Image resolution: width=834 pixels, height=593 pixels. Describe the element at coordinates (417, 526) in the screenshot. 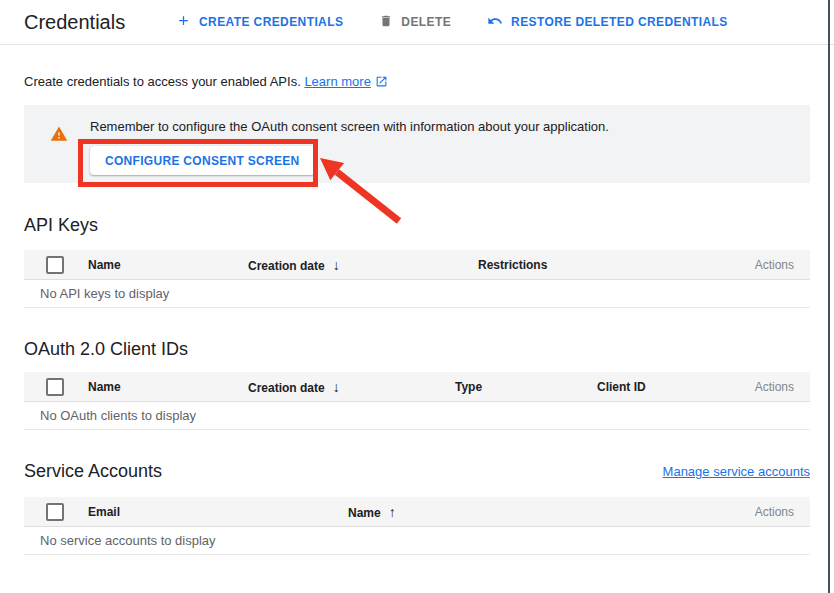

I see `service-accounts-table: Email Name↑ Actions No service accounts …` at that location.